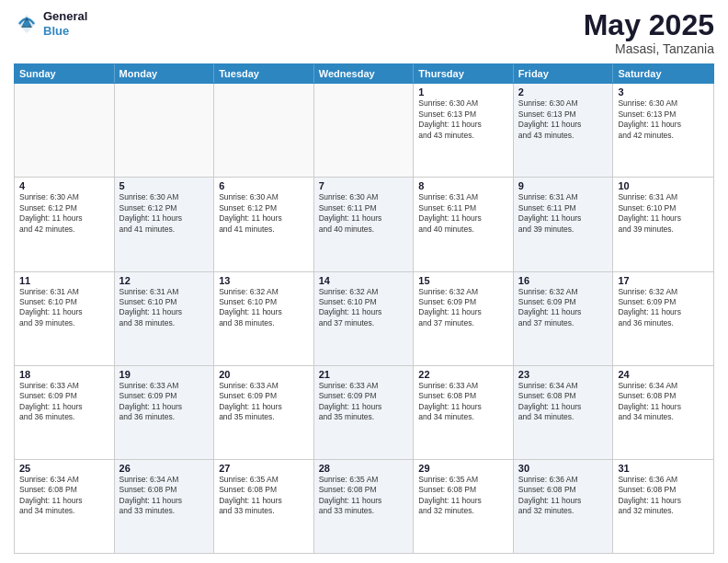 This screenshot has height=563, width=728. Describe the element at coordinates (664, 224) in the screenshot. I see `calendar-cell: 10Sunrise: 6:31 AM Sunset: 6:10 PM Dayli…` at that location.